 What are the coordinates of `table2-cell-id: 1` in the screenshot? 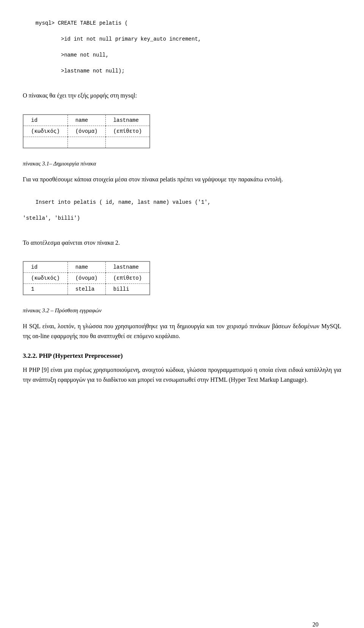 It's located at (46, 290).